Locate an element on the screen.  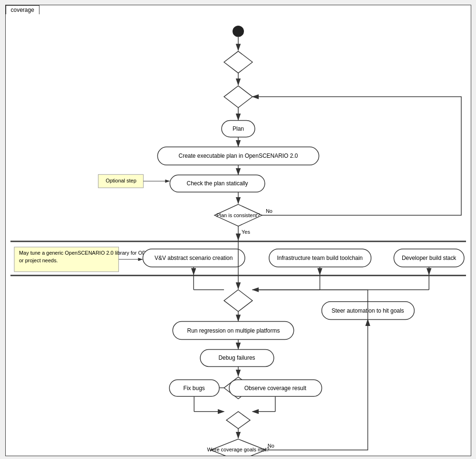
merge-diamond is located at coordinates (238, 420).